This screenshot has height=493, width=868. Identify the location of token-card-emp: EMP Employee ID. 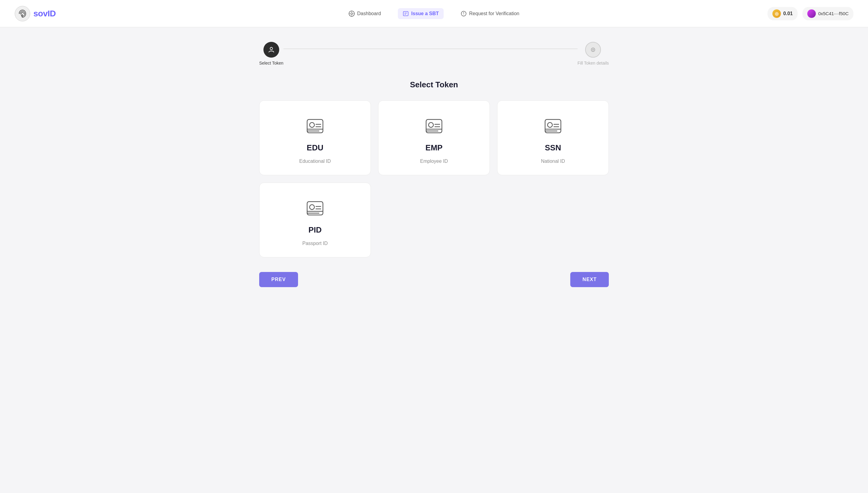
(434, 138).